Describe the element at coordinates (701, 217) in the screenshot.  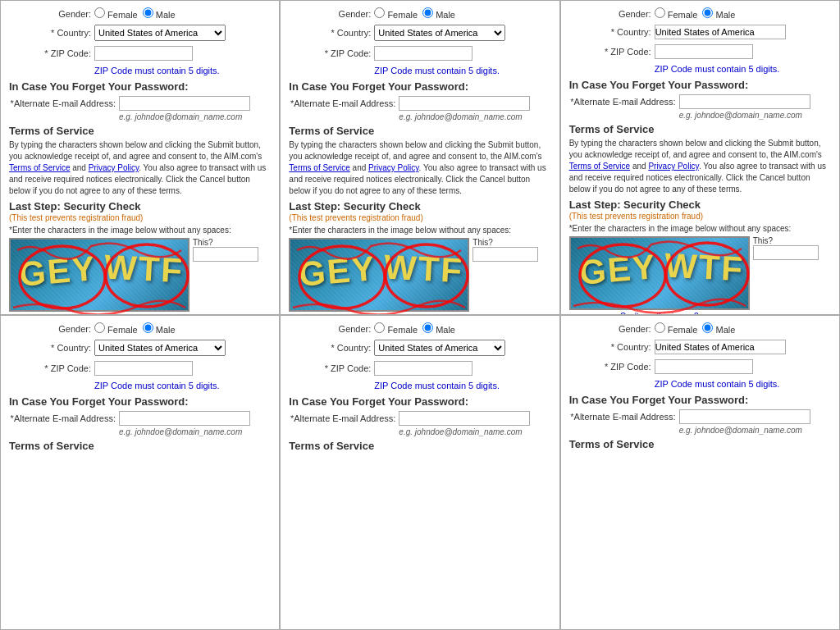
I see `security-subtitle-r: (This test prevents registration fraud)` at that location.